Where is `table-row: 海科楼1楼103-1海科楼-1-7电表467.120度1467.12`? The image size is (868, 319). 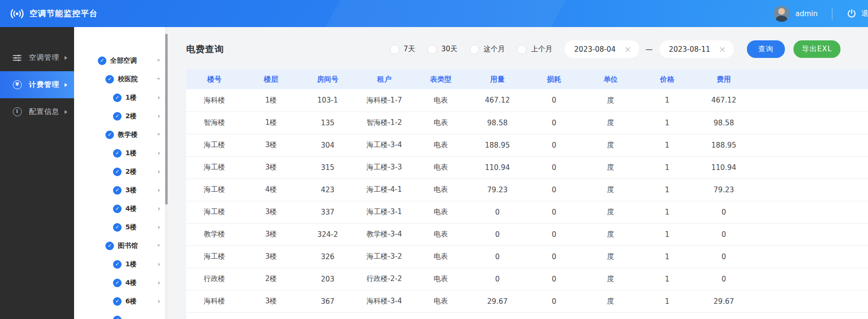
table-row: 海科楼1楼103-1海科楼-1-7电表467.120度1467.12 is located at coordinates (527, 101).